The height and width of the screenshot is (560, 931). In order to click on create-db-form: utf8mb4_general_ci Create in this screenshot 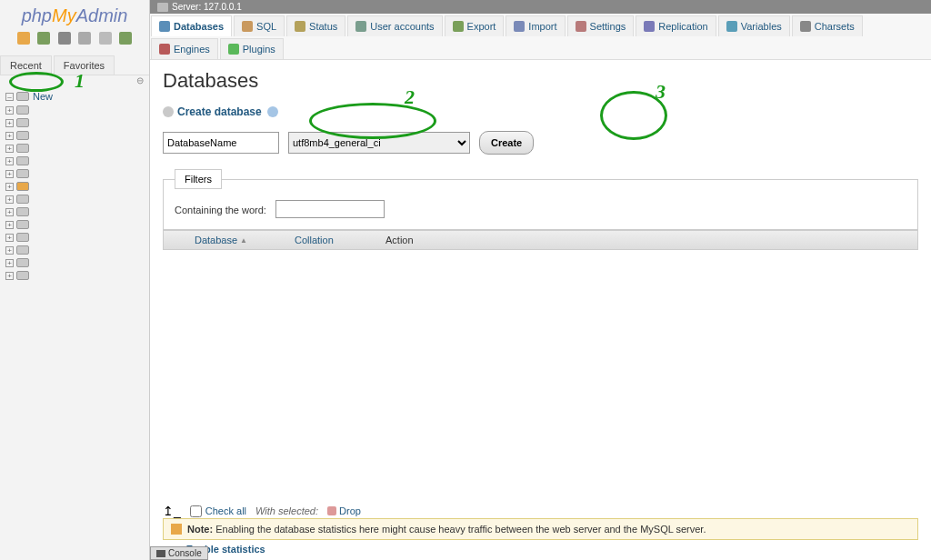, I will do `click(540, 143)`.